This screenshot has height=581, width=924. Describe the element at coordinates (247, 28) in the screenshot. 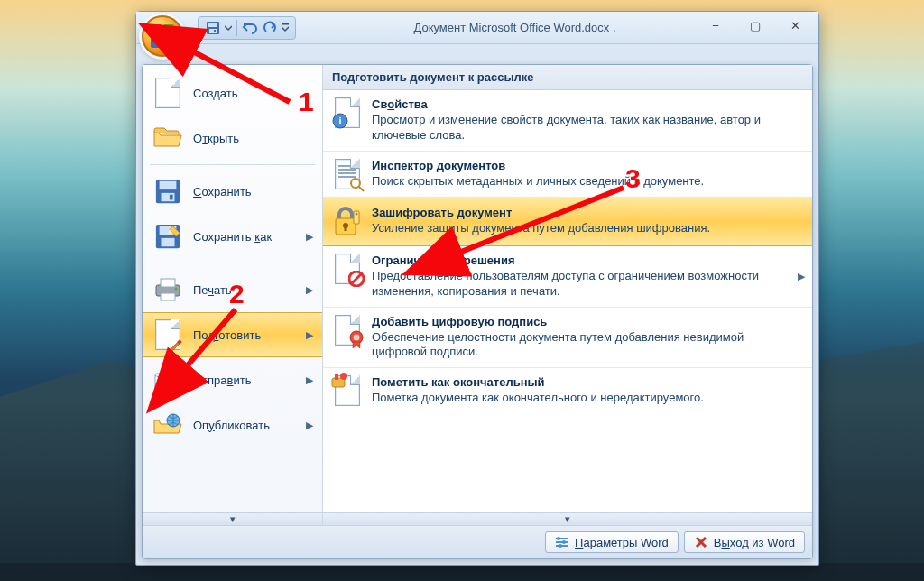

I see `quick-access-toolbar` at that location.